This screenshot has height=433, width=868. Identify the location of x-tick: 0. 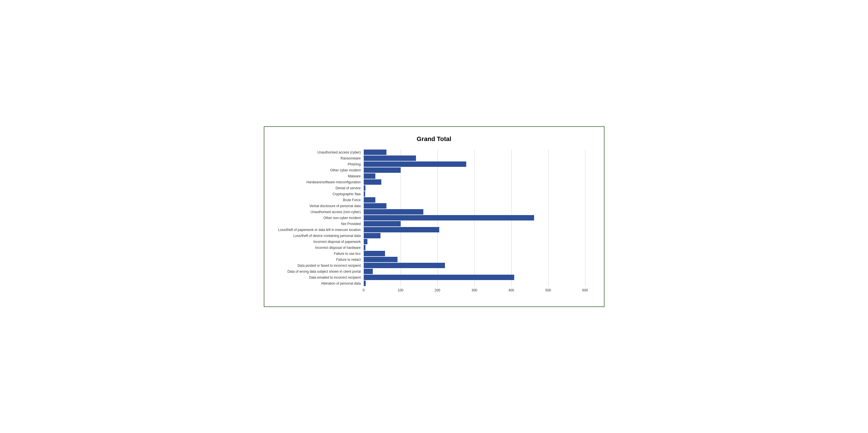
(364, 290).